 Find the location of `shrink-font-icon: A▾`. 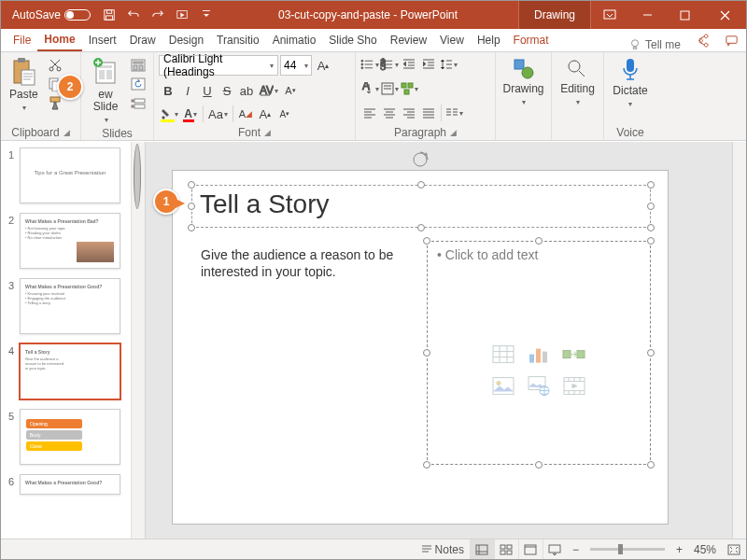

shrink-font-icon: A▾ is located at coordinates (290, 91).